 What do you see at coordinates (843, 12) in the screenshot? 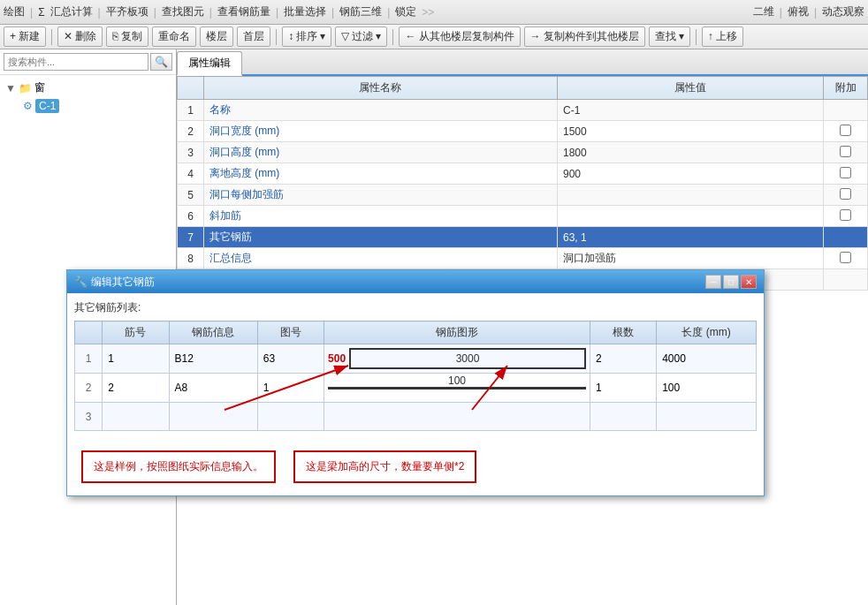
I see `toolbar-dynamic-view: 动态观察` at bounding box center [843, 12].